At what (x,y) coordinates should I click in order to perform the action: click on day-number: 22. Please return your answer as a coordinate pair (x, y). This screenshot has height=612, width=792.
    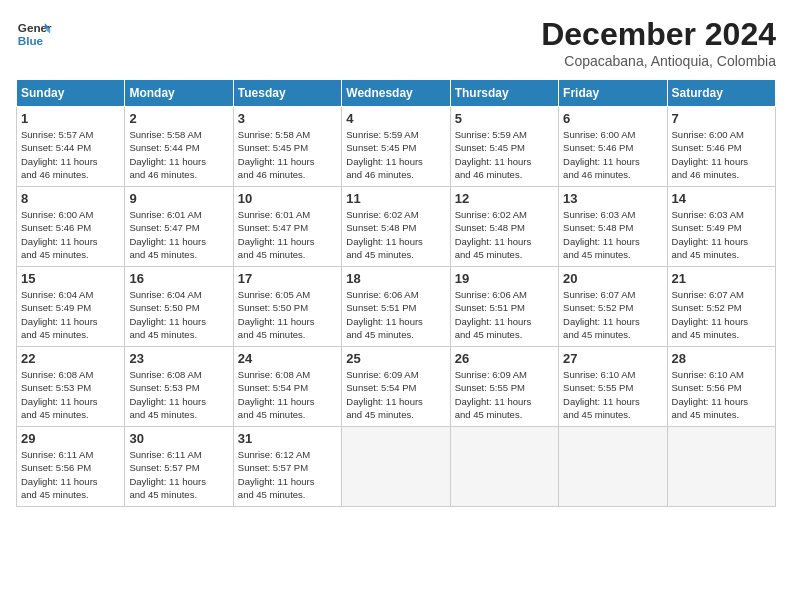
    Looking at the image, I should click on (70, 358).